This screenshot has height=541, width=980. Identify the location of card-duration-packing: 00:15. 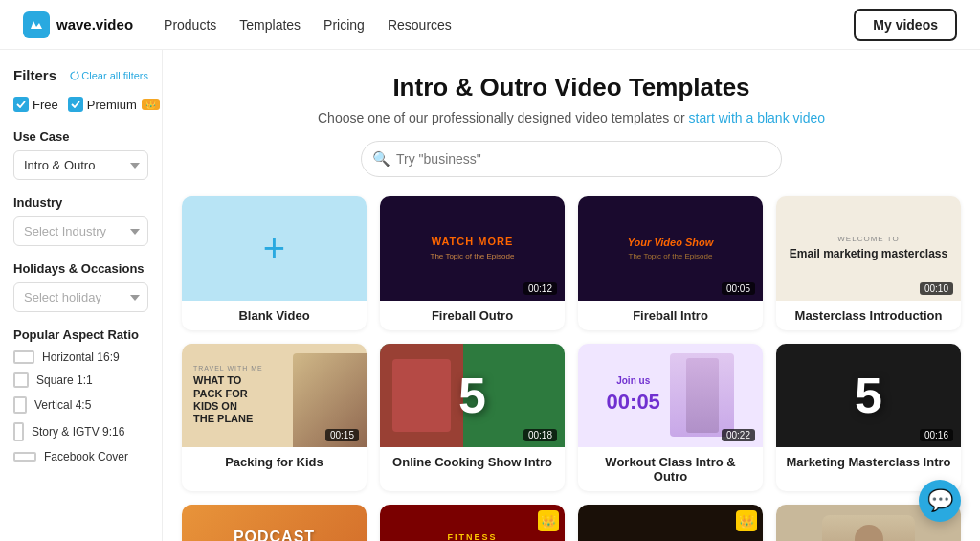
(343, 435).